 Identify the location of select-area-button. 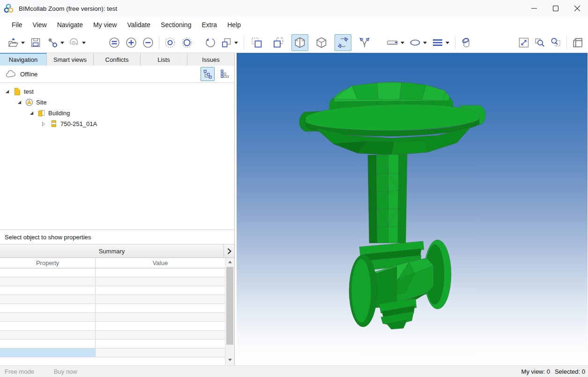
(257, 43).